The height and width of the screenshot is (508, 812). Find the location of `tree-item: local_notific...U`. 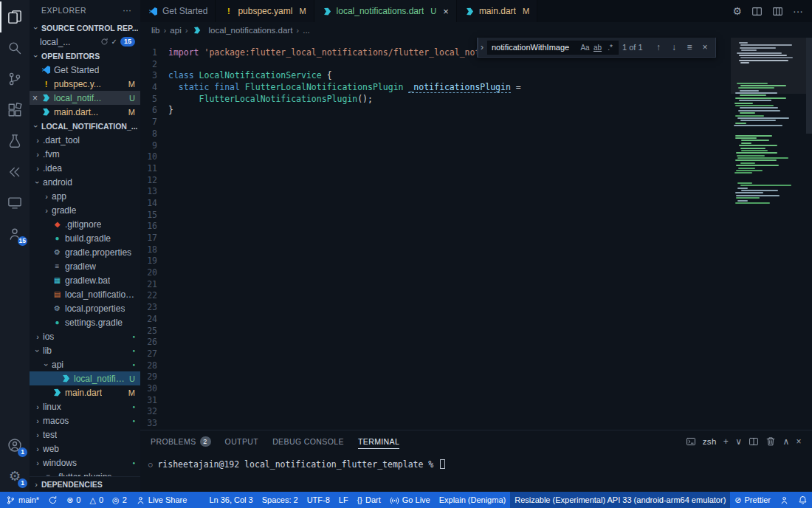

tree-item: local_notific...U is located at coordinates (85, 378).